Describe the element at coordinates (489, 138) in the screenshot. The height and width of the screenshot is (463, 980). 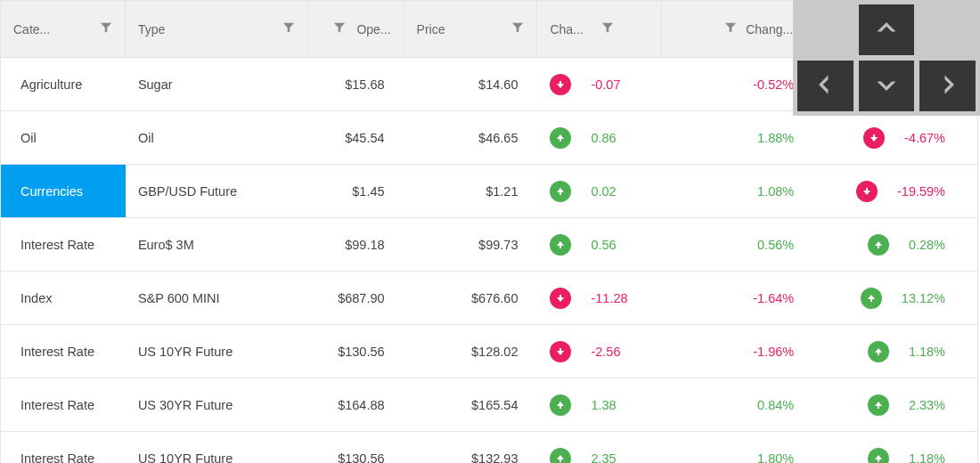
I see `table-row: OilOil$45.54$46.650.861.88%-4.67%` at that location.